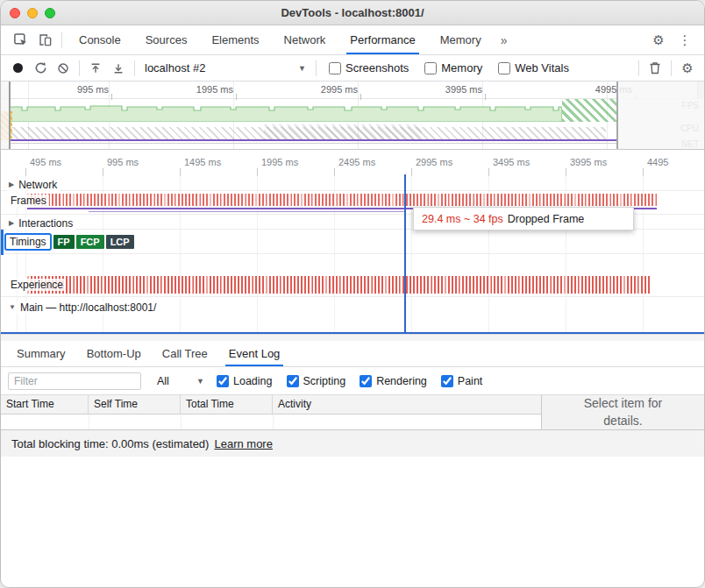 Image resolution: width=705 pixels, height=588 pixels. Describe the element at coordinates (431, 68) in the screenshot. I see `memory-checkbox-input` at that location.